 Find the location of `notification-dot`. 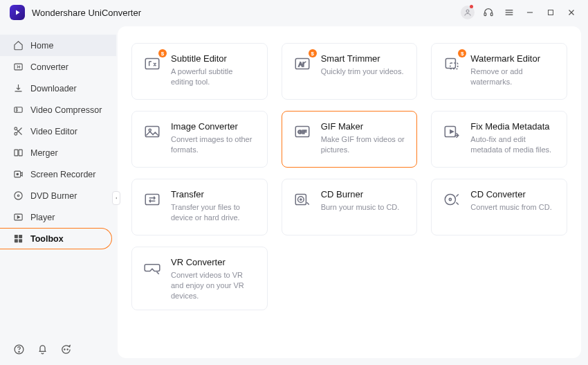

notification-dot is located at coordinates (472, 7).